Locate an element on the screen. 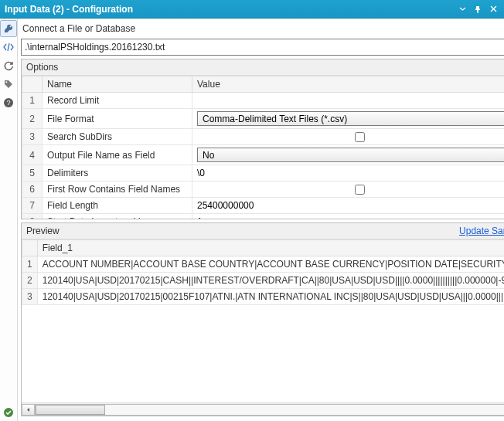  preview-row: 2120140|USA|USD|20170215|CASH||INTEREST/… is located at coordinates (264, 281).